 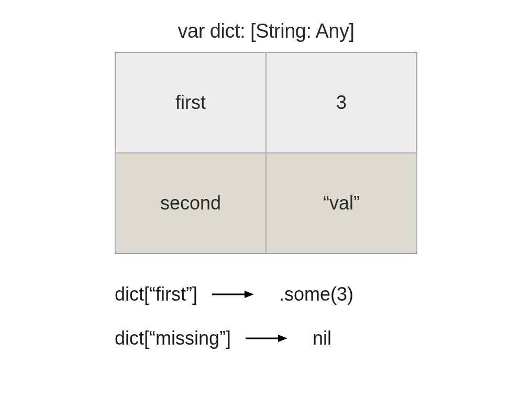 What do you see at coordinates (341, 203) in the screenshot?
I see `table-cell-value: “val”` at bounding box center [341, 203].